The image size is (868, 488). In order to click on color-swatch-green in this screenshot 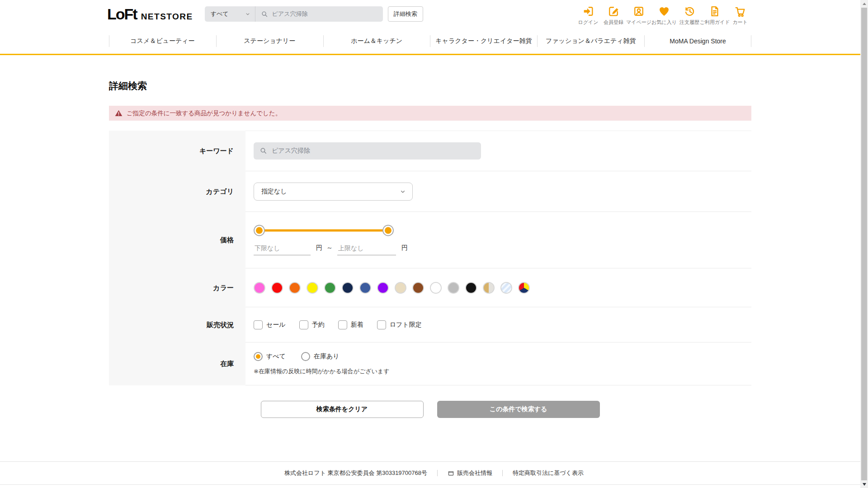, I will do `click(330, 288)`.